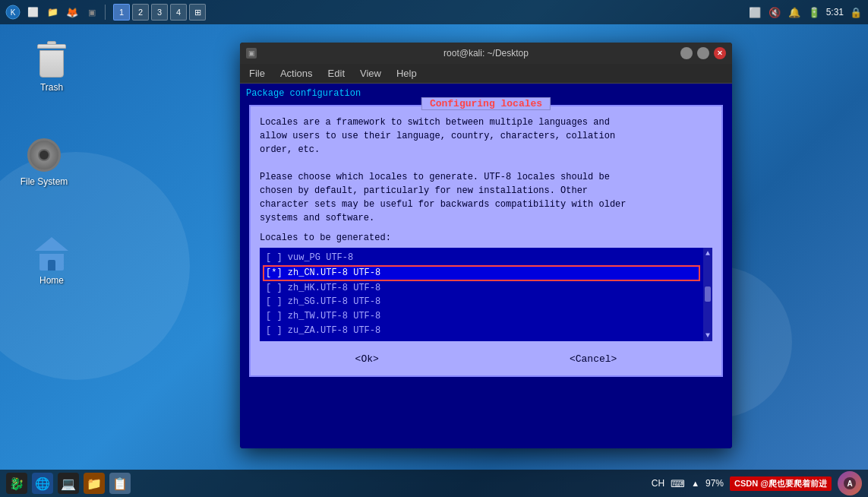  Describe the element at coordinates (481, 302) in the screenshot. I see `locale-item-zhsg: [ ] zh_SG.UTF-8 UTF-8` at that location.